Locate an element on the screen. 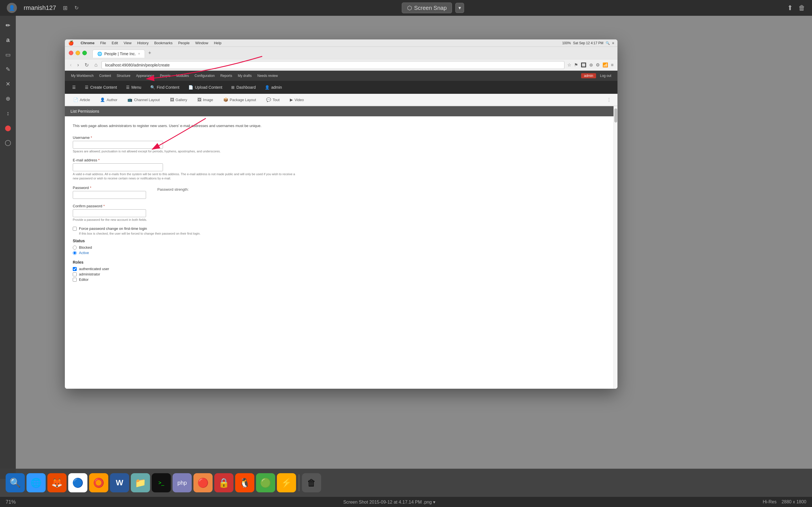 This screenshot has width=812, height=507. admin-content: Content is located at coordinates (105, 76).